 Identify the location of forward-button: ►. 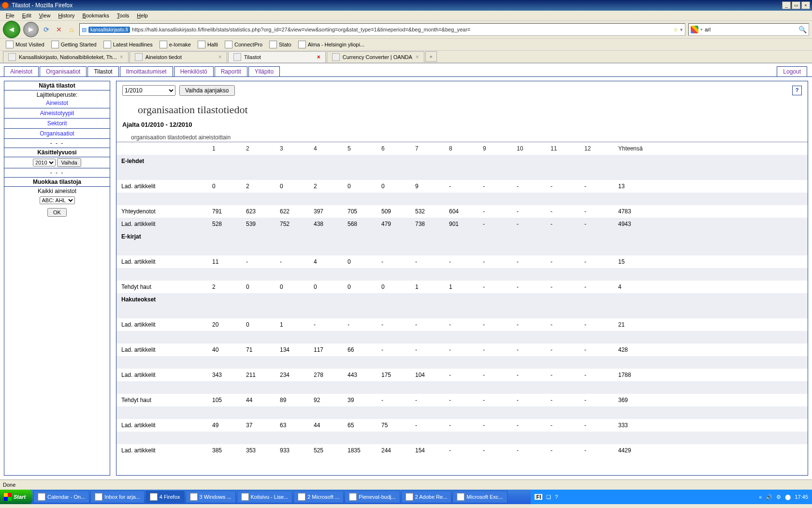
(31, 30).